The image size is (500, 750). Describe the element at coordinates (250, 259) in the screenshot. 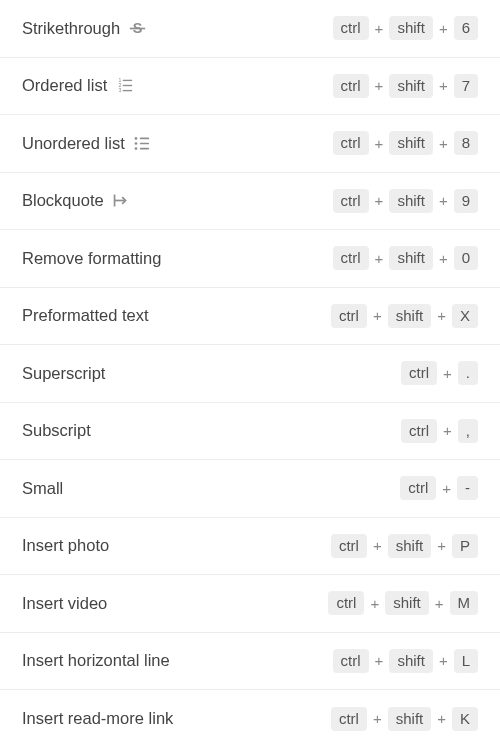

I see `shortcut-row-remove-formatting: Remove formattingctrl+shift+0` at that location.